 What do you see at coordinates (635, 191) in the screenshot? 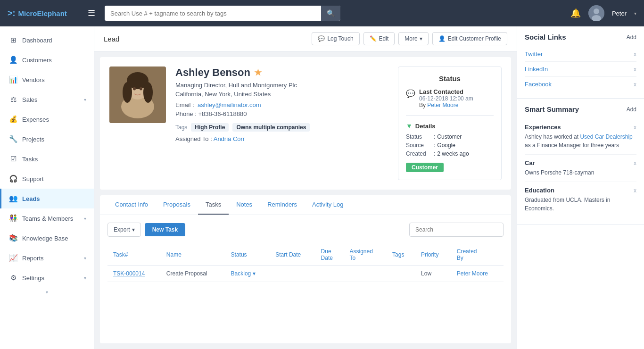
I see `education-remove-button: x` at bounding box center [635, 191].